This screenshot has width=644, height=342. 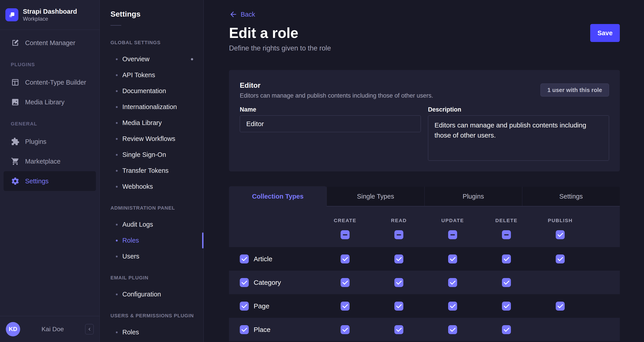 I want to click on description-textarea: Editors can manage and publish contents …, so click(x=518, y=138).